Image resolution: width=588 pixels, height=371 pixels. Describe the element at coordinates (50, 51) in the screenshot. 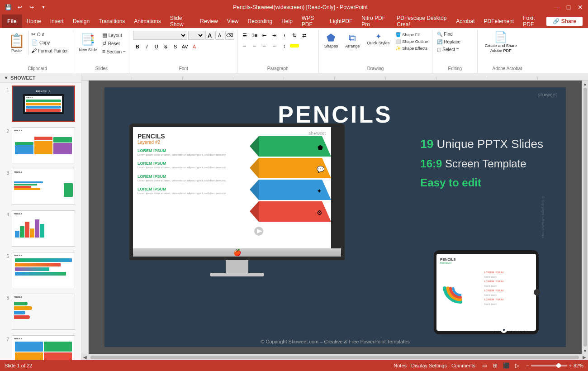

I see `format-painter-button: 🖌Format Painter` at that location.